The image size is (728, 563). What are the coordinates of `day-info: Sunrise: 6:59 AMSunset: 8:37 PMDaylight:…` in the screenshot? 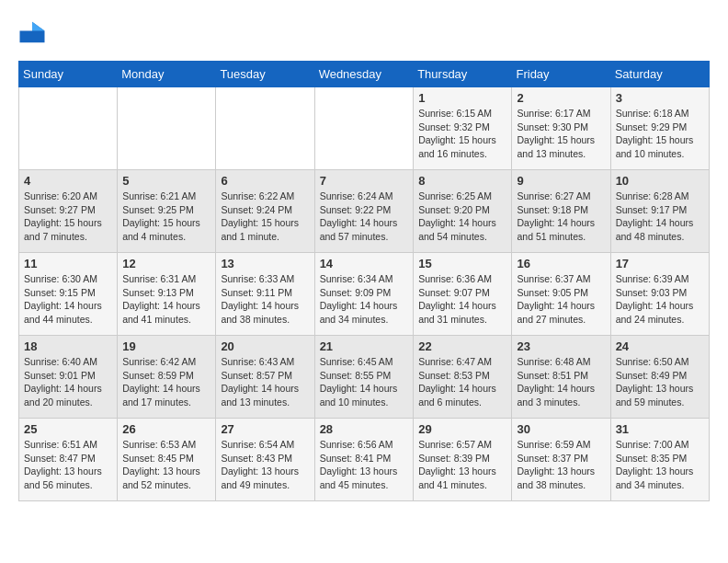 It's located at (561, 465).